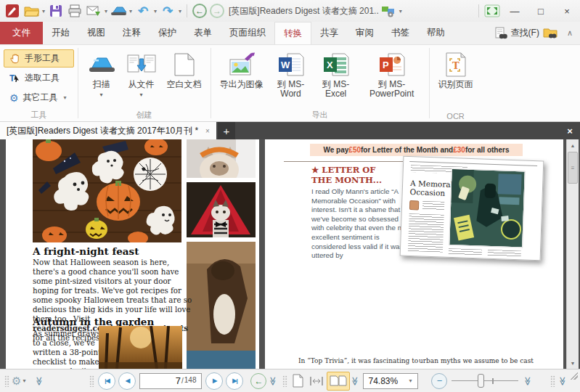 Image resolution: width=580 pixels, height=392 pixels. Describe the element at coordinates (155, 12) in the screenshot. I see `undo-dropdown: ▾` at that location.